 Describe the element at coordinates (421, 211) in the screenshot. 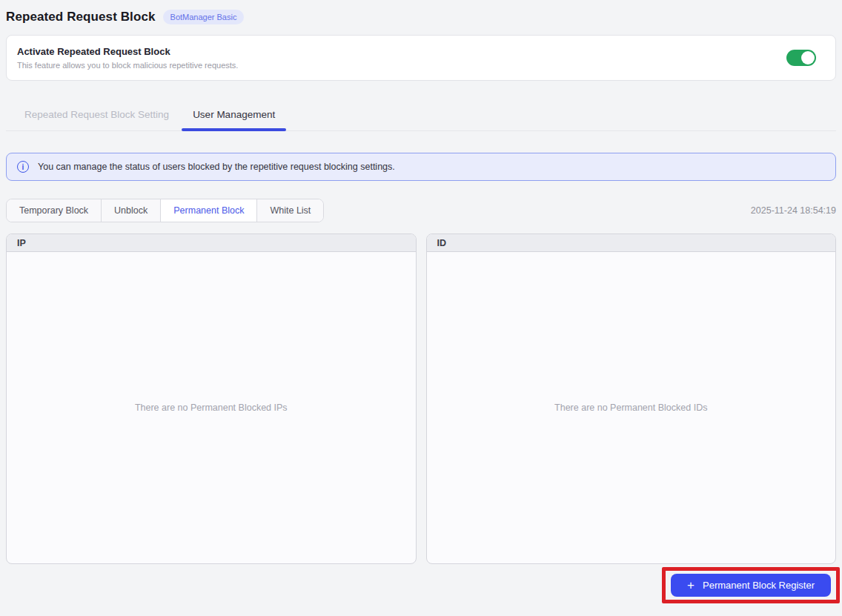

I see `filter-row: Temporary Block Unblock Permanent Block …` at that location.